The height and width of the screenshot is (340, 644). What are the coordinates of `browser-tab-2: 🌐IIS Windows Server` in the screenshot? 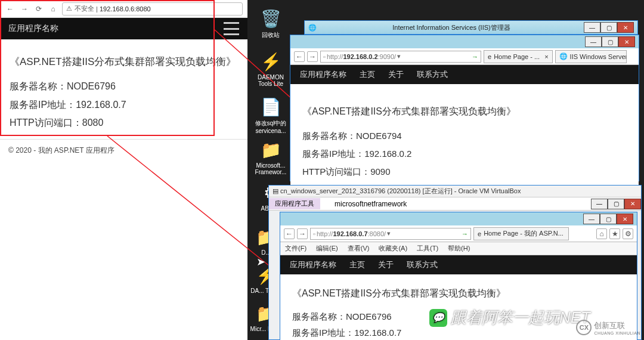 It's located at (591, 57).